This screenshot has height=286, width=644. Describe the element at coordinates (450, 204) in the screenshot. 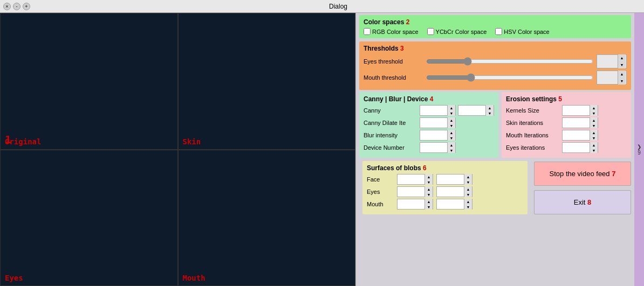

I see `mouth-val2-input: 300` at that location.